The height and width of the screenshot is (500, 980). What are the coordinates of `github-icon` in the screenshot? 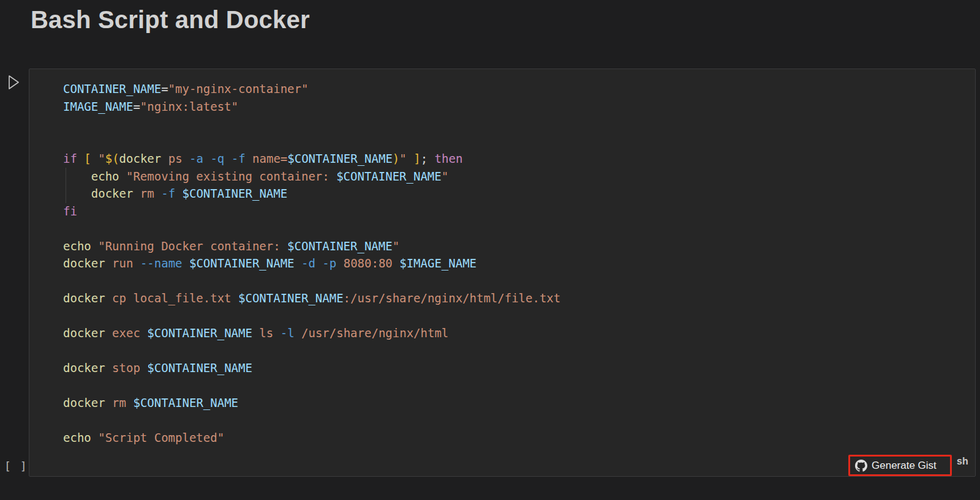 It's located at (861, 466).